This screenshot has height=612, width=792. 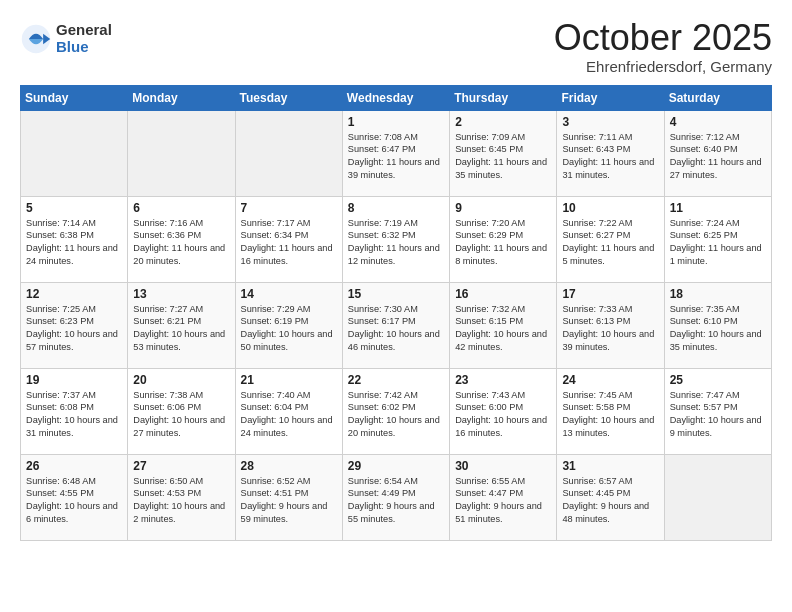 What do you see at coordinates (718, 380) in the screenshot?
I see `day-number: 25` at bounding box center [718, 380].